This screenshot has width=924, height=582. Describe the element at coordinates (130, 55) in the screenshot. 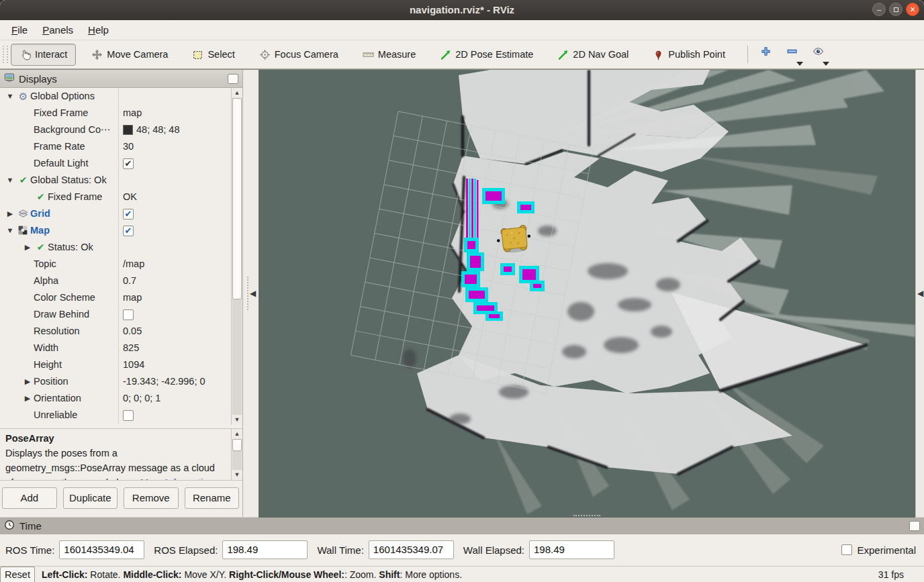

I see `tool-move-camera: Move Camera` at that location.